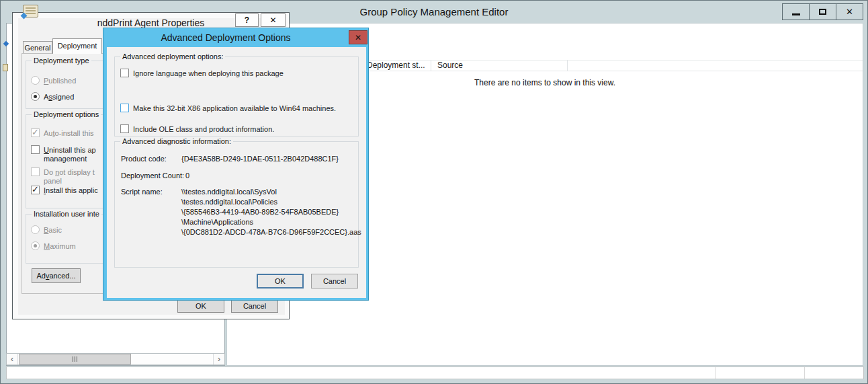  I want to click on close-button: ✕, so click(849, 12).